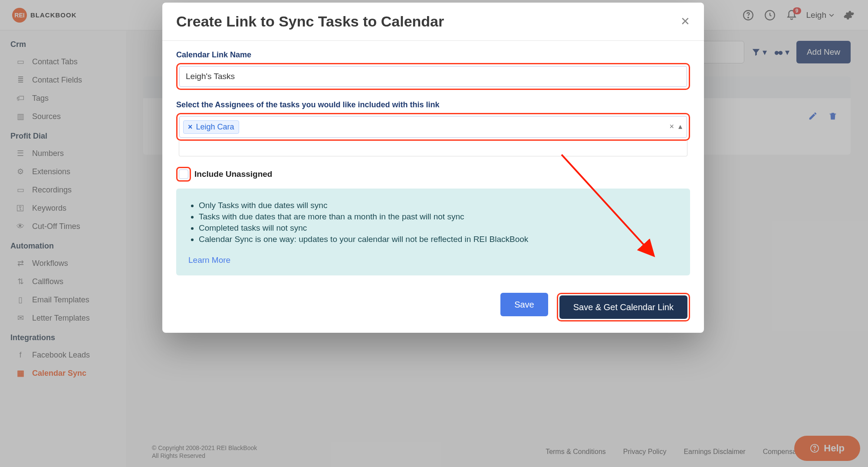 This screenshot has width=868, height=467. What do you see at coordinates (438, 228) in the screenshot?
I see `info-item: Completed tasks will not sync` at bounding box center [438, 228].